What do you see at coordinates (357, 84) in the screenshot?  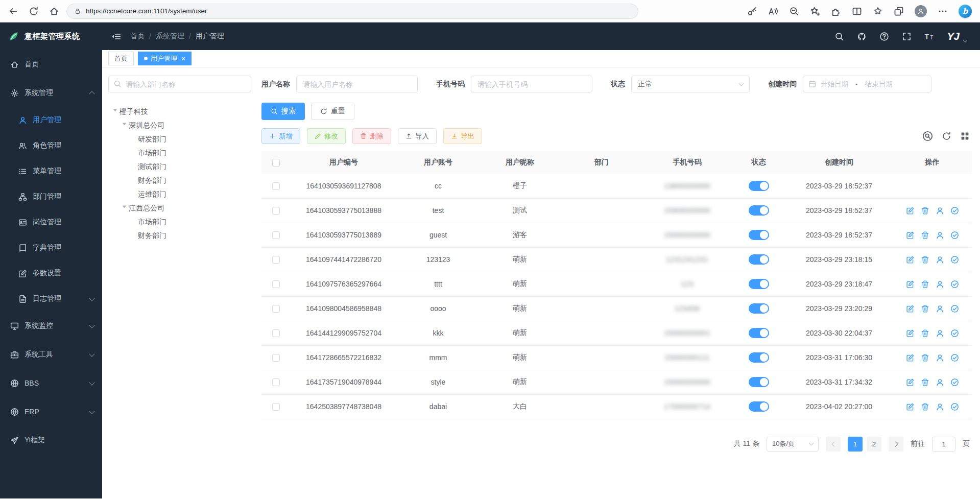 I see `username-input` at bounding box center [357, 84].